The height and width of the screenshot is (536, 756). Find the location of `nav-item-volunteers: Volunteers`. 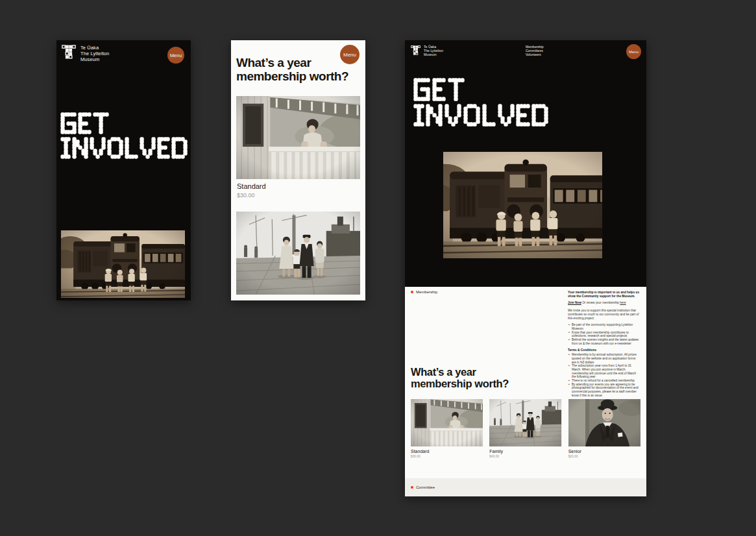

nav-item-volunteers: Volunteers is located at coordinates (535, 55).